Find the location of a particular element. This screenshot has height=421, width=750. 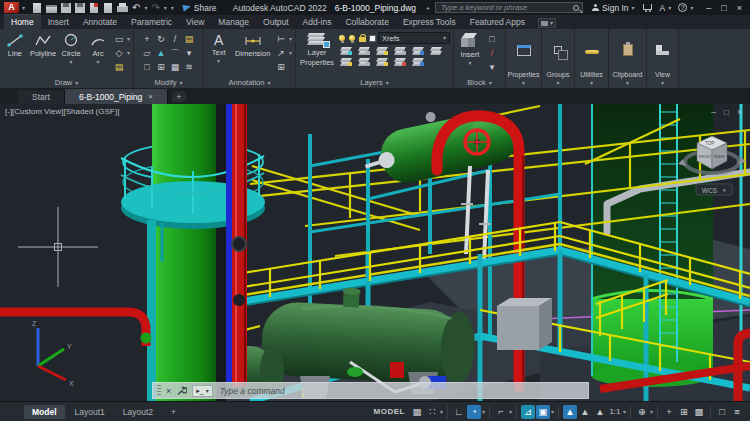

a-dropdown-icon: ▾ is located at coordinates (670, 8).